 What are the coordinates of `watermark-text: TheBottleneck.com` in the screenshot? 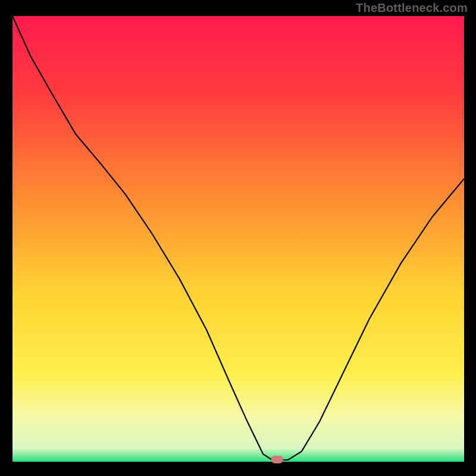 It's located at (412, 8).